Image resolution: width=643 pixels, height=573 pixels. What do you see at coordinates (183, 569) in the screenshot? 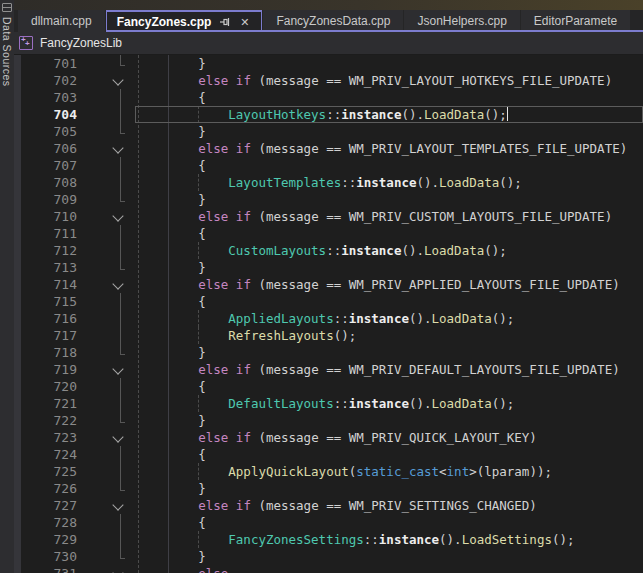
I see `code-text: else` at bounding box center [183, 569].